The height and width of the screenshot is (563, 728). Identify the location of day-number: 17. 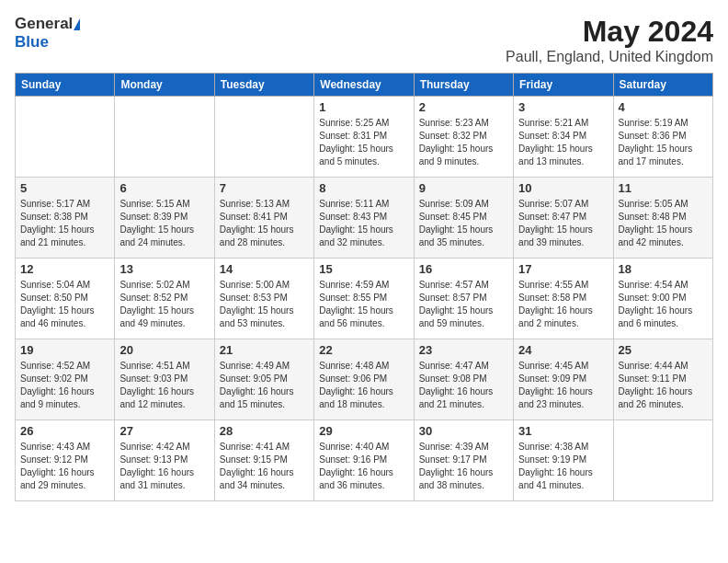
(563, 269).